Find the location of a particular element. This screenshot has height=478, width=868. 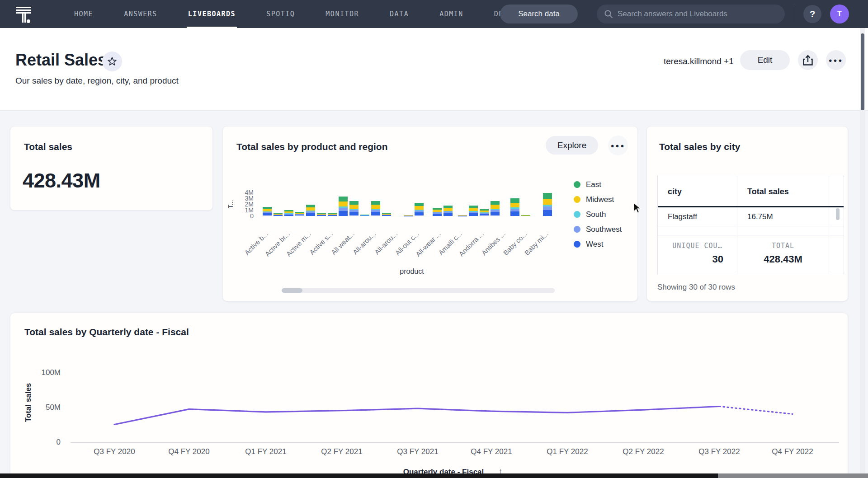

collaborator-avatar-n: N is located at coordinates (629, 61).